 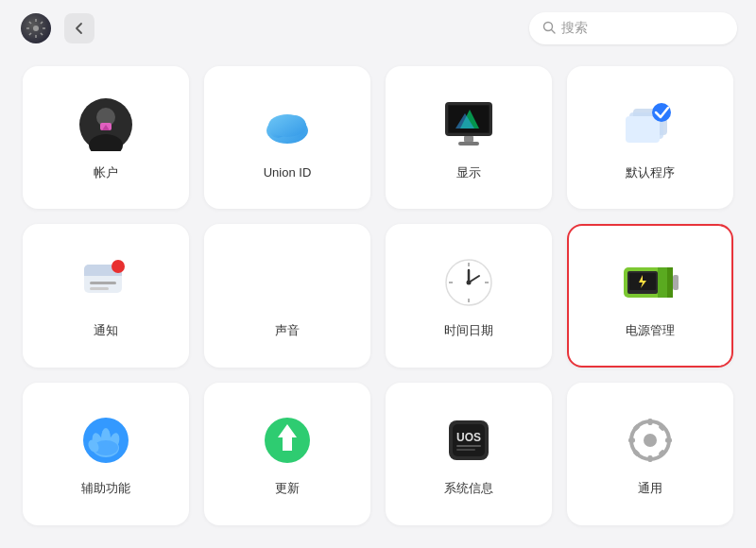 What do you see at coordinates (549, 28) in the screenshot?
I see `search-icon` at bounding box center [549, 28].